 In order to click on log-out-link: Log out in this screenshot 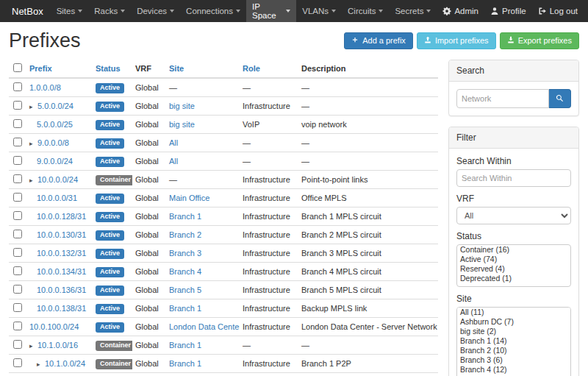, I will do `click(558, 11)`.